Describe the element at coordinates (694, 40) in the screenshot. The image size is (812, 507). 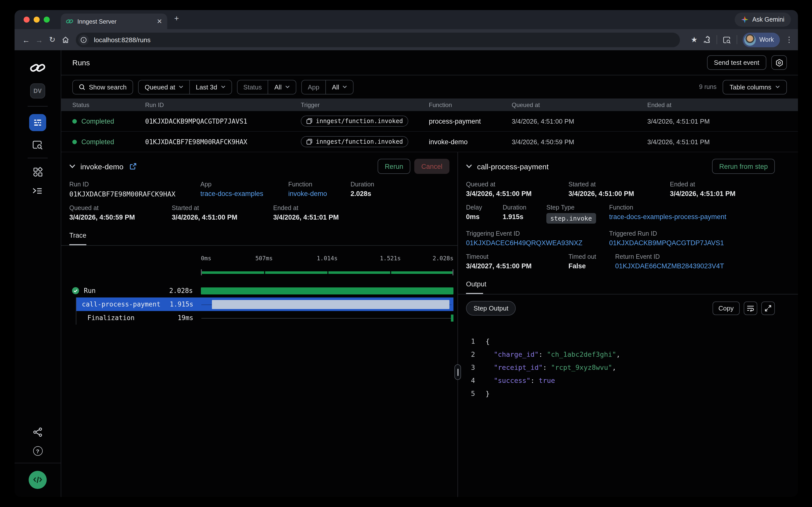
I see `bookmark-star-icon: ★` at that location.